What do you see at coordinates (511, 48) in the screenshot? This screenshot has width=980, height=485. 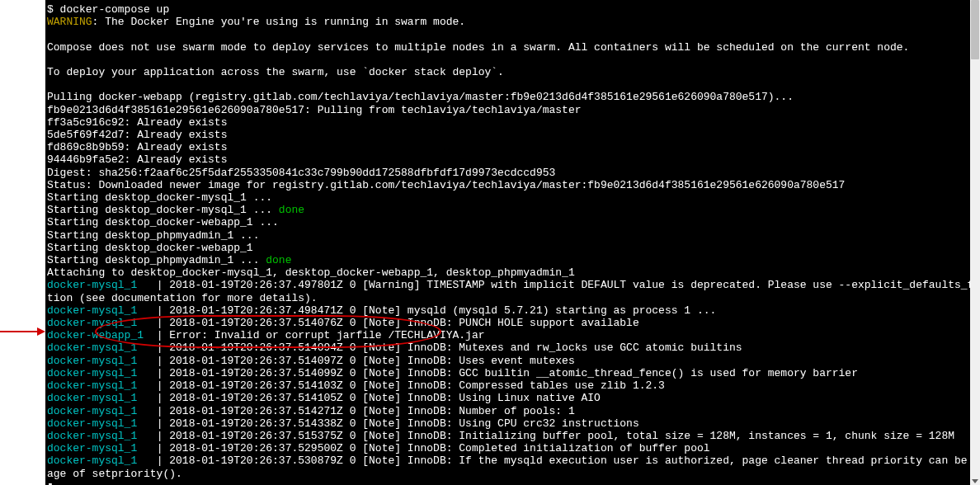 I see `info-line: Compose does not use swarm mode to deplo…` at bounding box center [511, 48].